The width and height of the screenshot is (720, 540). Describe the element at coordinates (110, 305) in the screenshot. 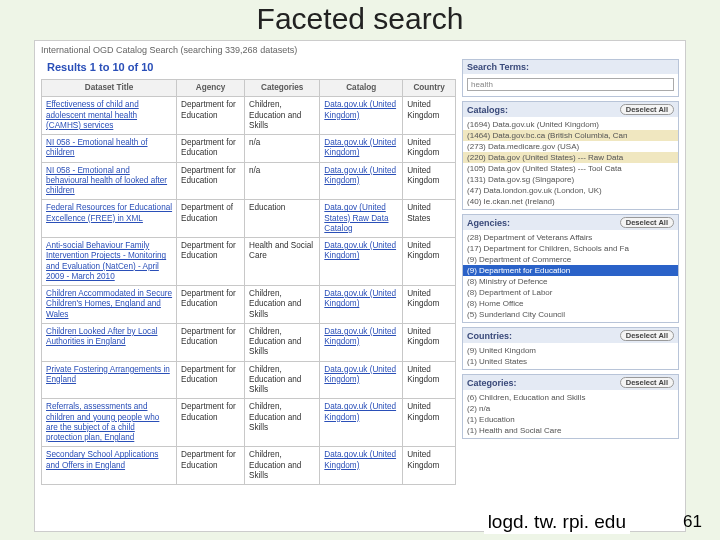

I see `cell-title: Children Accommodated in Secure Children…` at that location.